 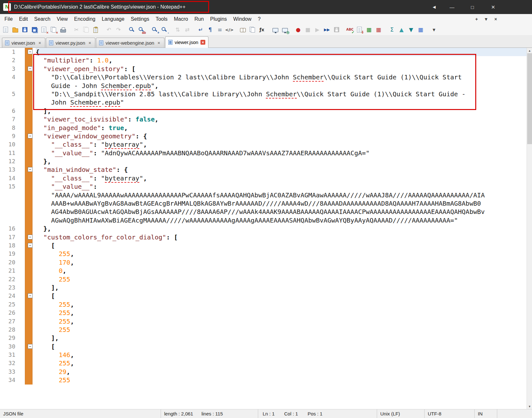 I want to click on show-wrap-symbol-icon: </>, so click(x=230, y=30).